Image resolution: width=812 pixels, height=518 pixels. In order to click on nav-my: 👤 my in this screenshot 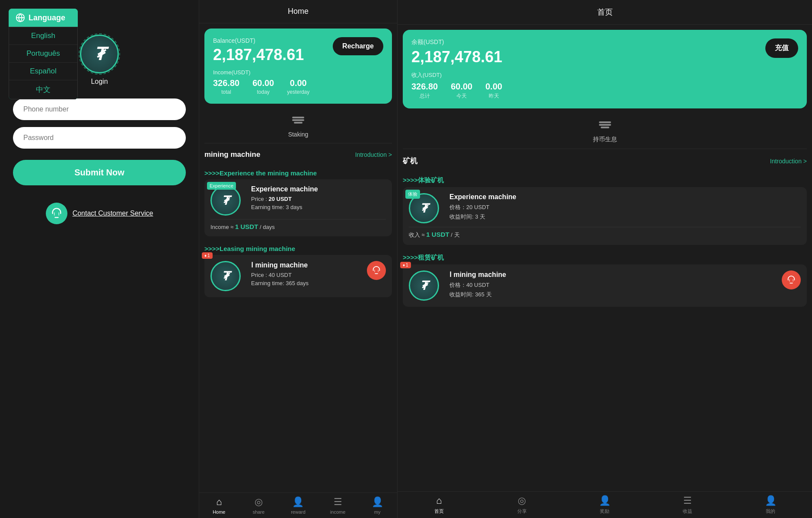, I will do `click(377, 505)`.